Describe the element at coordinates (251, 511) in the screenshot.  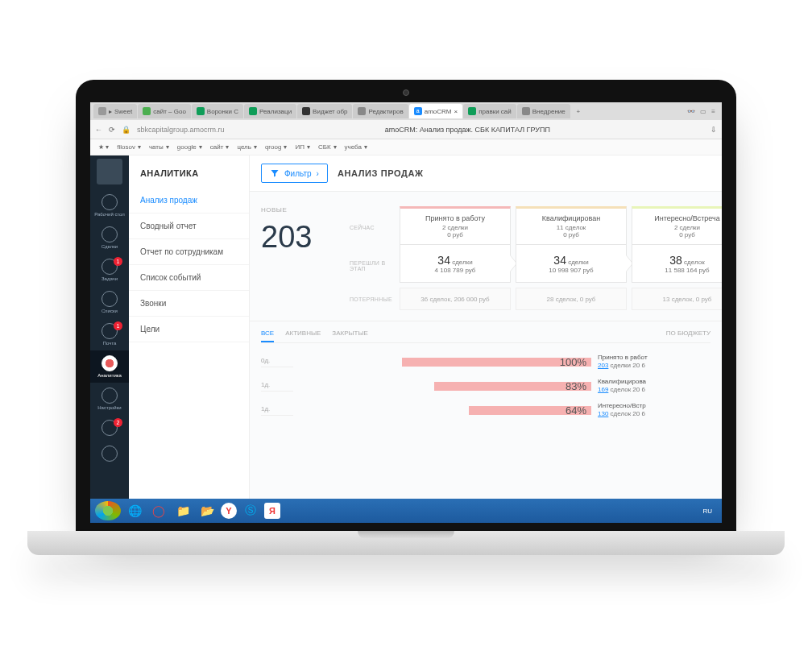
I see `skype-icon: Ⓢ` at that location.